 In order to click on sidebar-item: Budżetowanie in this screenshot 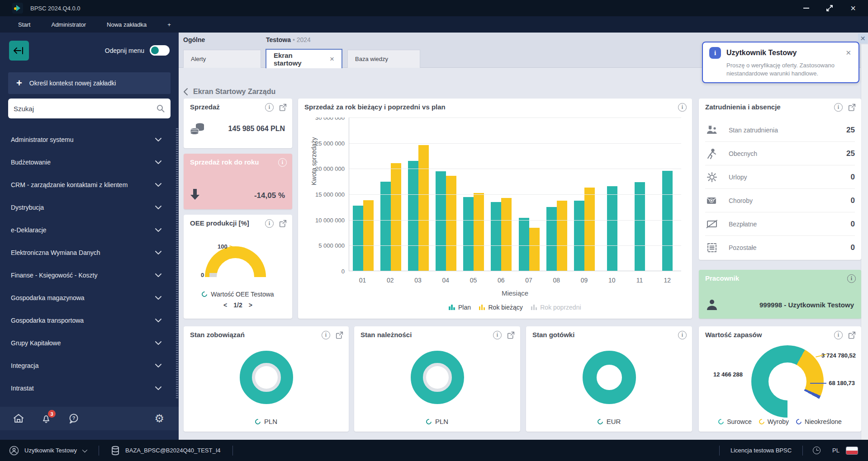, I will do `click(90, 162)`.